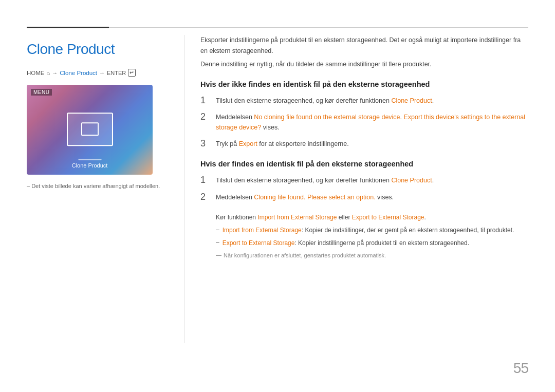 The image size is (555, 392). I want to click on s2-item-1-link: Clone Product, so click(411, 180).